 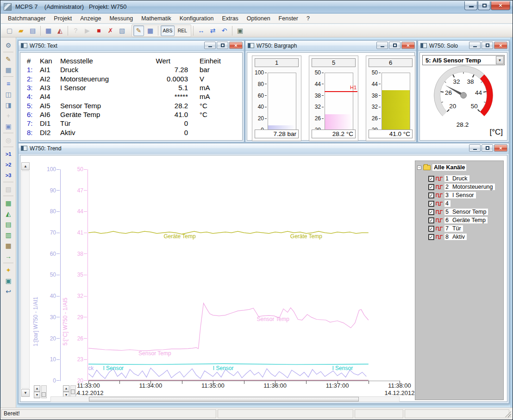 I want to click on table-view-icon: ▦, so click(x=48, y=31).